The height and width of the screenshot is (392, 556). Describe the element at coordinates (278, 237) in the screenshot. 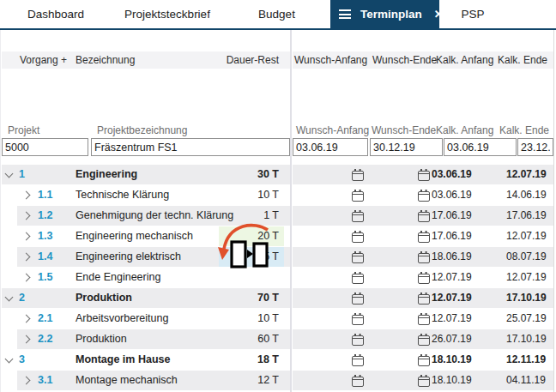

I see `task-row-1-3: 1.3 Engineering mechanisch 20 T 17.06.19…` at that location.